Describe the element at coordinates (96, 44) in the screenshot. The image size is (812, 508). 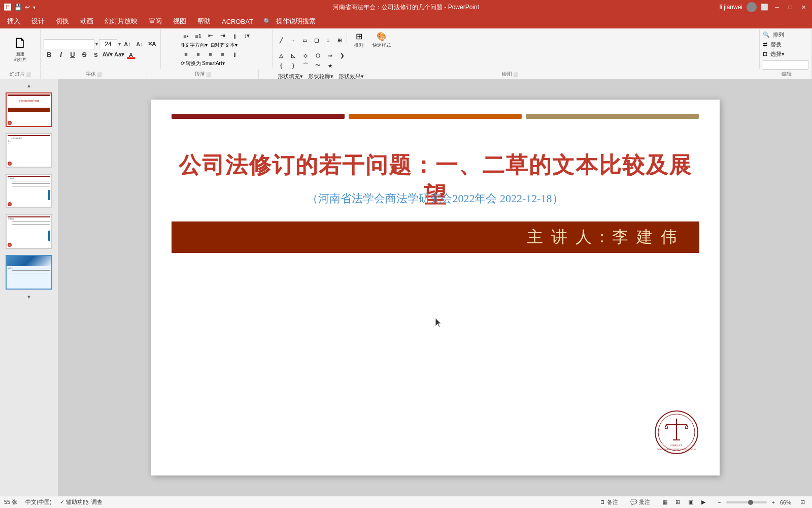
I see `font-name-dropdown: ▾` at that location.